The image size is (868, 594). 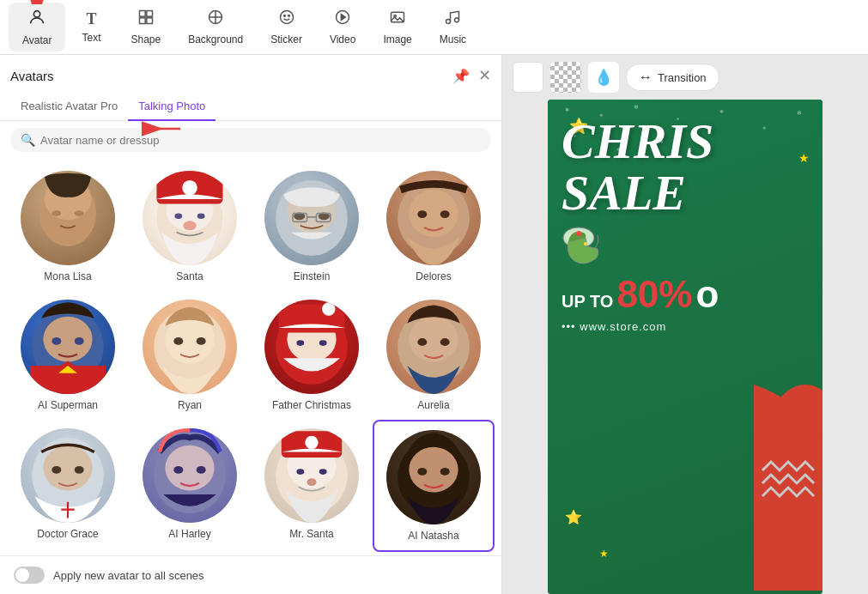 I want to click on avatar-name-doctor-grace: Doctor Grace, so click(x=67, y=534).